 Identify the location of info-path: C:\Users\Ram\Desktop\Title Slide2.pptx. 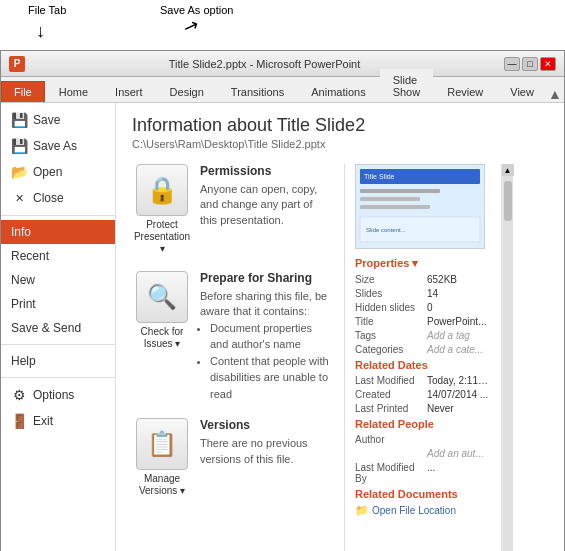
(340, 144).